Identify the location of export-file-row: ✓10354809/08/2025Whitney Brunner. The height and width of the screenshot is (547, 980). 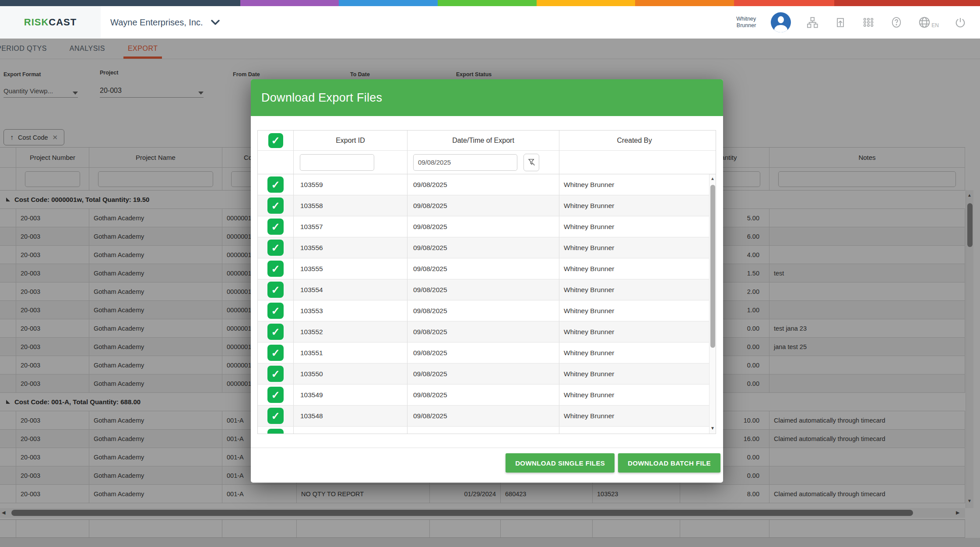
(487, 416).